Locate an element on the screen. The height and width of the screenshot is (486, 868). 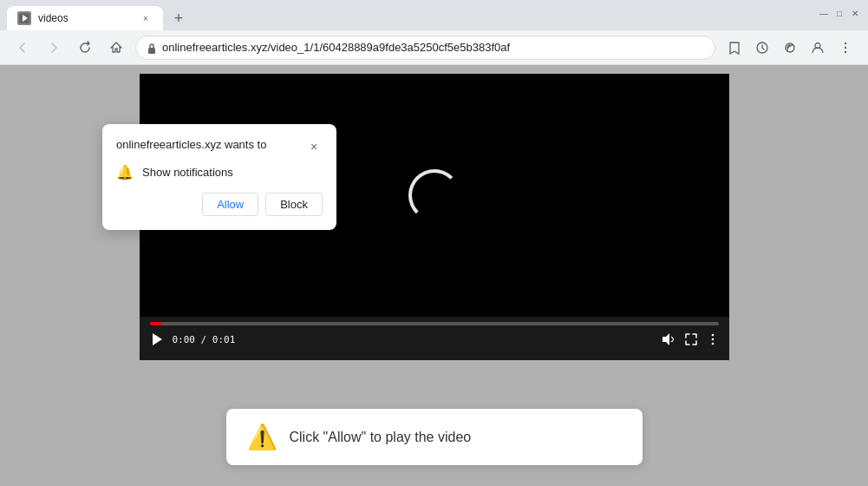
extensions-button is located at coordinates (762, 48).